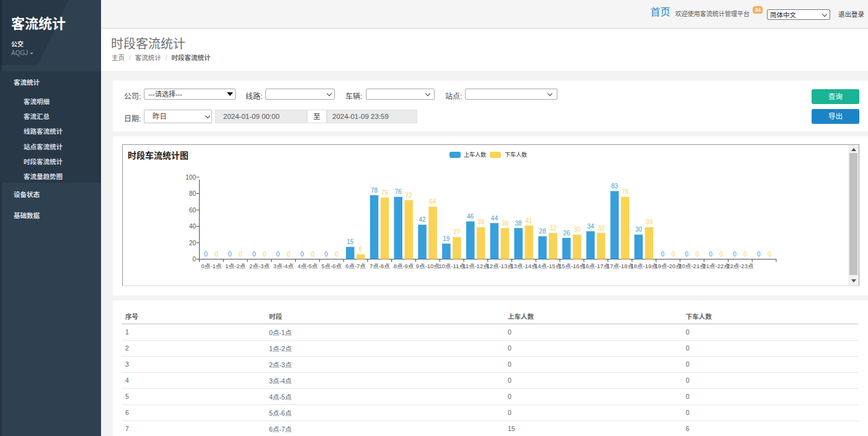 The height and width of the screenshot is (436, 868). Describe the element at coordinates (433, 202) in the screenshot. I see `svg-text: 64` at that location.